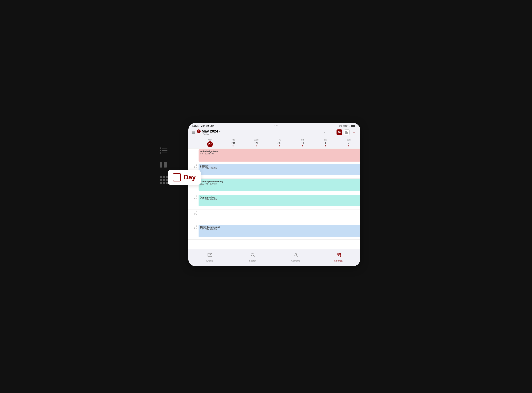 The image size is (532, 393). What do you see at coordinates (349, 143) in the screenshot?
I see `week-day-sun: Sun 2` at bounding box center [349, 143].